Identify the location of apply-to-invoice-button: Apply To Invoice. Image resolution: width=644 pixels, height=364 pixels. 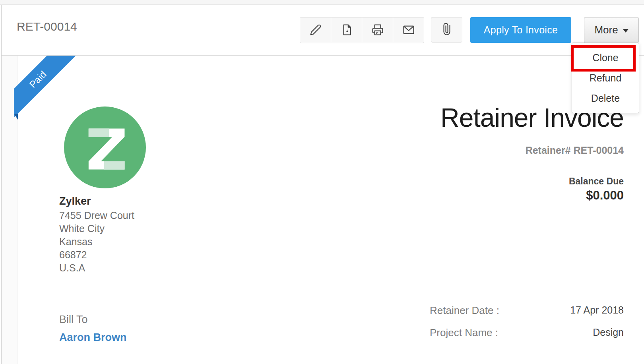
(521, 30).